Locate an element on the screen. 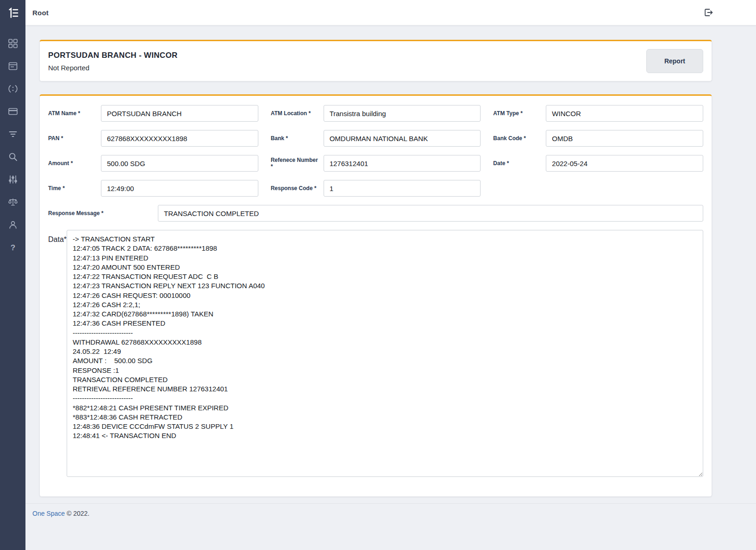 The width and height of the screenshot is (756, 550). pan-label: PAN * is located at coordinates (75, 138).